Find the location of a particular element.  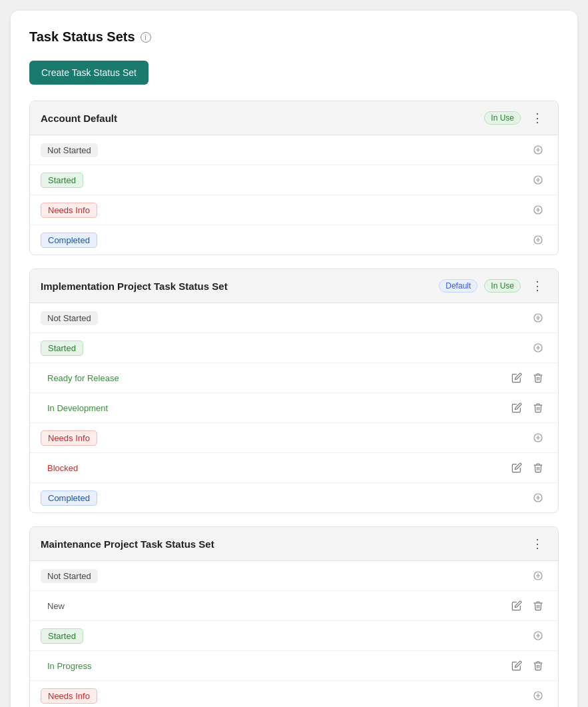

status-label-wrap: In Progress is located at coordinates (274, 666).